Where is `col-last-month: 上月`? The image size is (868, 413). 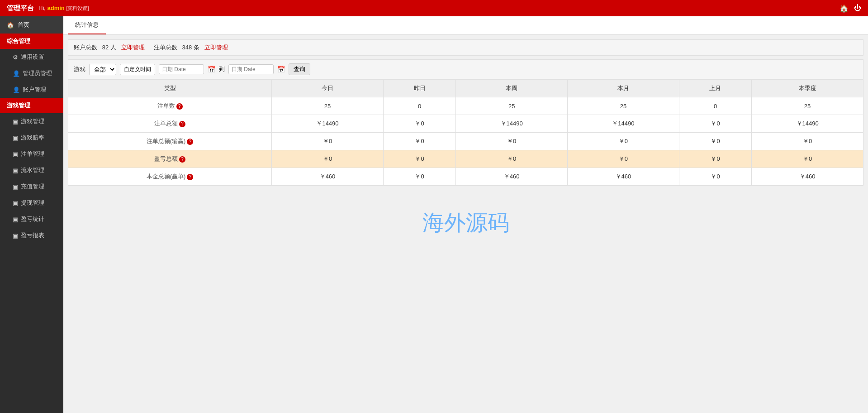
col-last-month: 上月 is located at coordinates (715, 89).